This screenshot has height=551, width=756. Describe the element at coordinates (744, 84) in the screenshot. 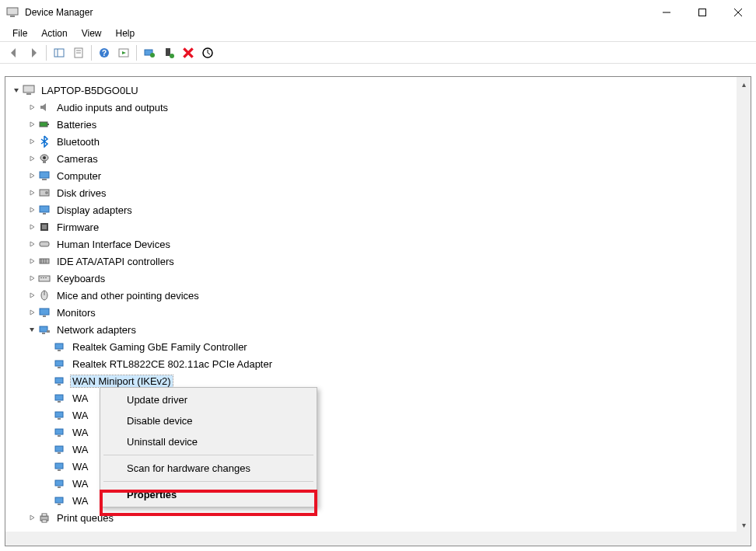

I see `scroll-up-button: ▴` at that location.